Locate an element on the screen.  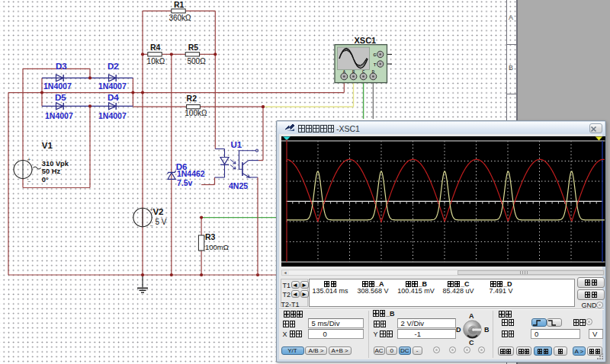
svg-text: V2 is located at coordinates (158, 212).